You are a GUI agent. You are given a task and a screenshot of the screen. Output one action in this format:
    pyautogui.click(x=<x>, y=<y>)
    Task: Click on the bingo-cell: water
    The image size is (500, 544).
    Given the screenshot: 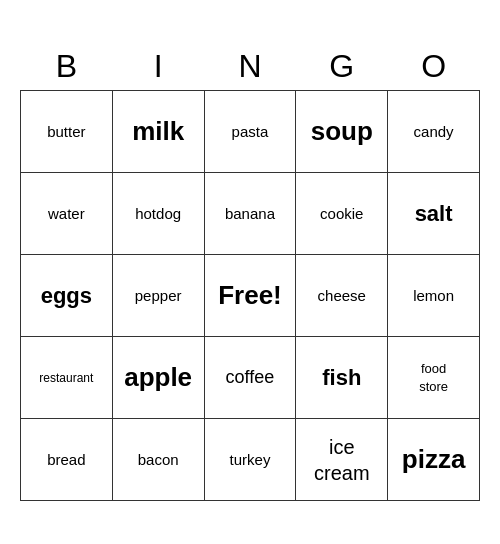 What is the action you would take?
    pyautogui.click(x=67, y=214)
    